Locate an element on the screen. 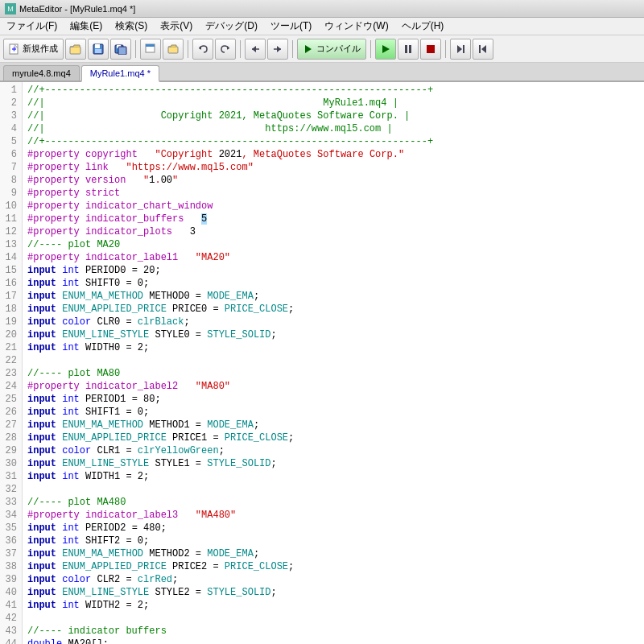  menu-help: ヘルプ(H) is located at coordinates (423, 26).